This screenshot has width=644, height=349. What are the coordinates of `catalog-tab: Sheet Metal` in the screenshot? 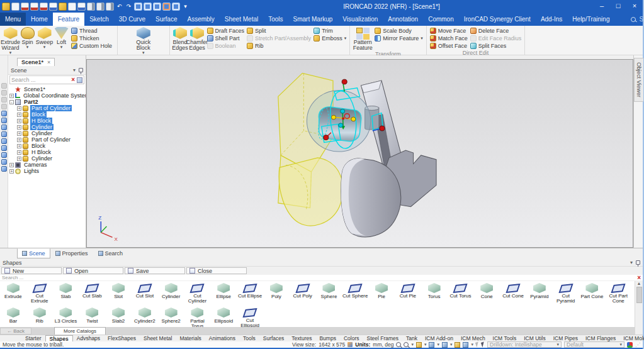 It's located at (157, 338).